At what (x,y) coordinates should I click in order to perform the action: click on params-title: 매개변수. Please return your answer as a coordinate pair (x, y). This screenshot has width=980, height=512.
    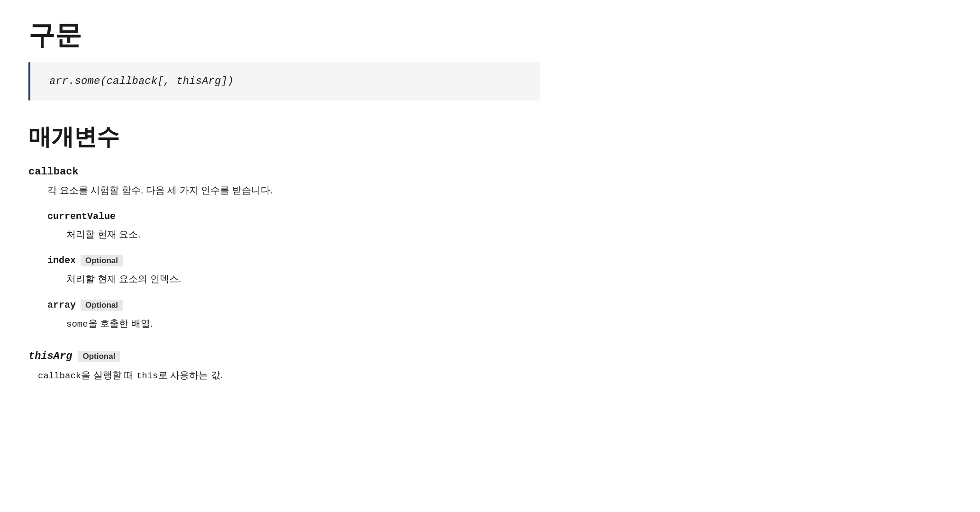
    Looking at the image, I should click on (284, 137).